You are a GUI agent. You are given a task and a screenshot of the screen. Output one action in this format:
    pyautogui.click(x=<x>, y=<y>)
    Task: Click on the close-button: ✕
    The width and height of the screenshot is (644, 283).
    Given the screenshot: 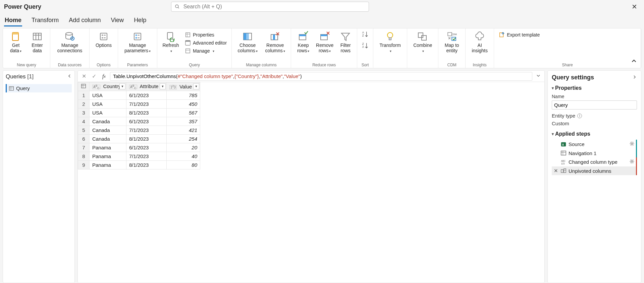 What is the action you would take?
    pyautogui.click(x=635, y=7)
    